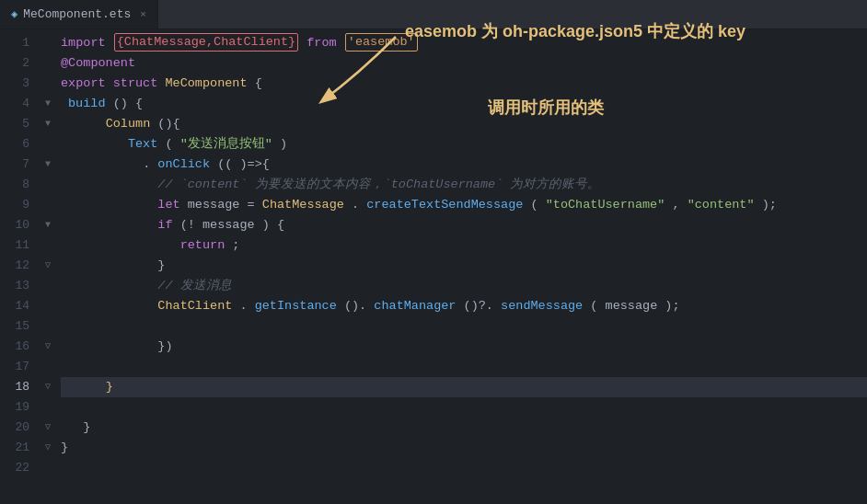  Describe the element at coordinates (15, 124) in the screenshot. I see `line-num-5: 5` at that location.